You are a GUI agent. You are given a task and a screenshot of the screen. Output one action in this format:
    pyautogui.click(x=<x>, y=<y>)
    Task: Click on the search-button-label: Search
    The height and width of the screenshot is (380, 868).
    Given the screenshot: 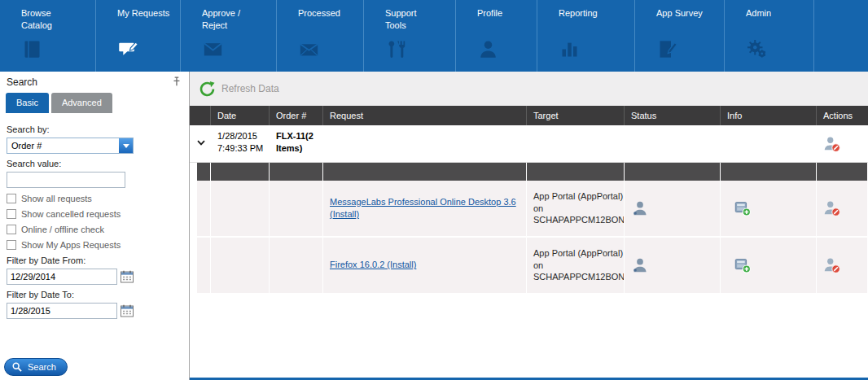 What is the action you would take?
    pyautogui.click(x=42, y=367)
    